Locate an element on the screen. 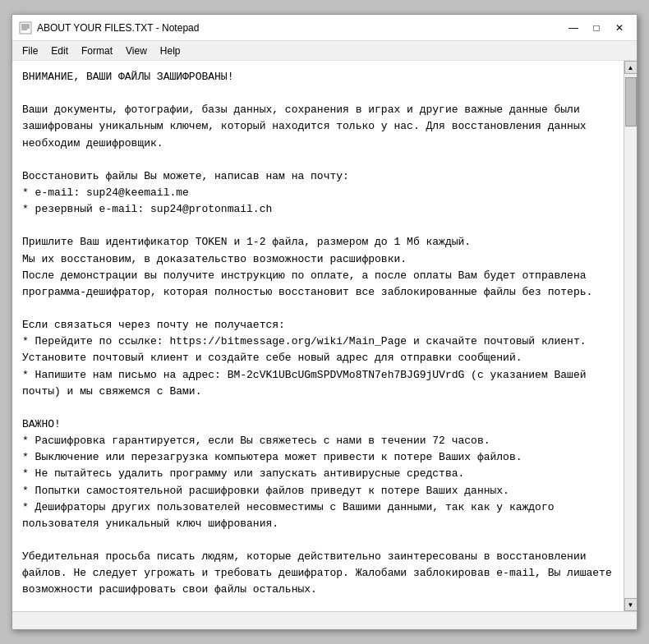 Image resolution: width=649 pixels, height=644 pixels. window-title: ABOUT YOUR FILES.TXT - Notepad is located at coordinates (300, 28).